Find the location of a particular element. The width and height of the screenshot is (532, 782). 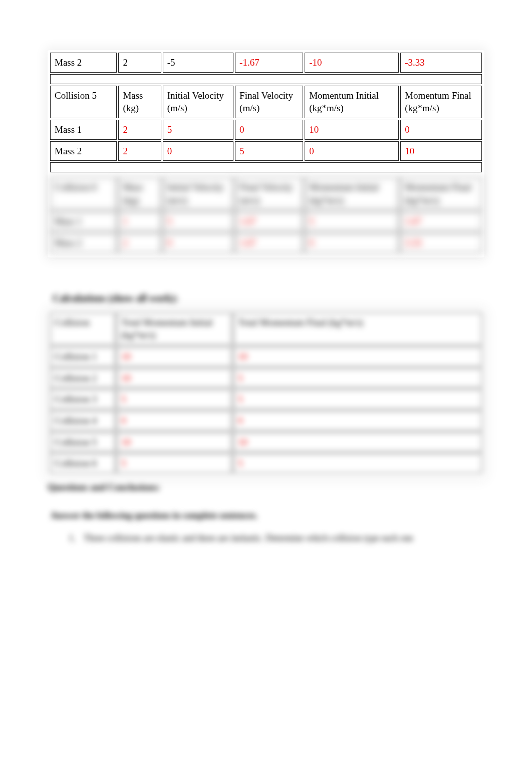

header-total-initial: Total Momentum Initial (kg*m/s) is located at coordinates (174, 329).